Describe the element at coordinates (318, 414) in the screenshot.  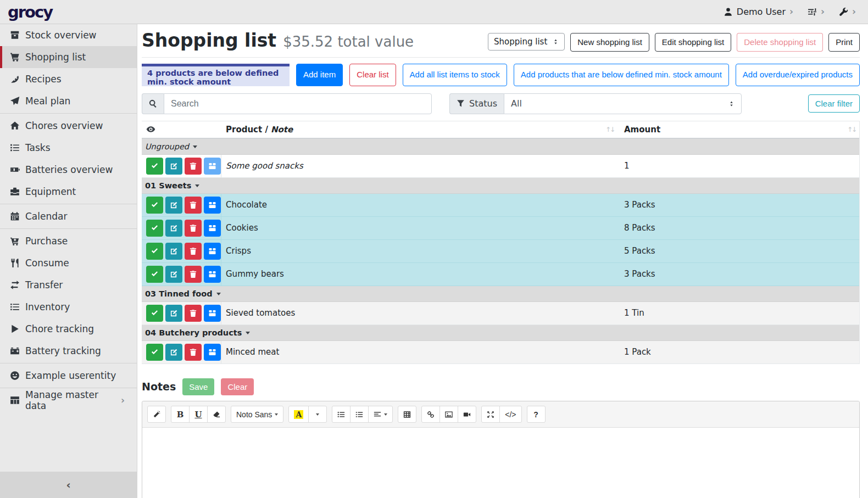
I see `font-color-caret-button` at that location.